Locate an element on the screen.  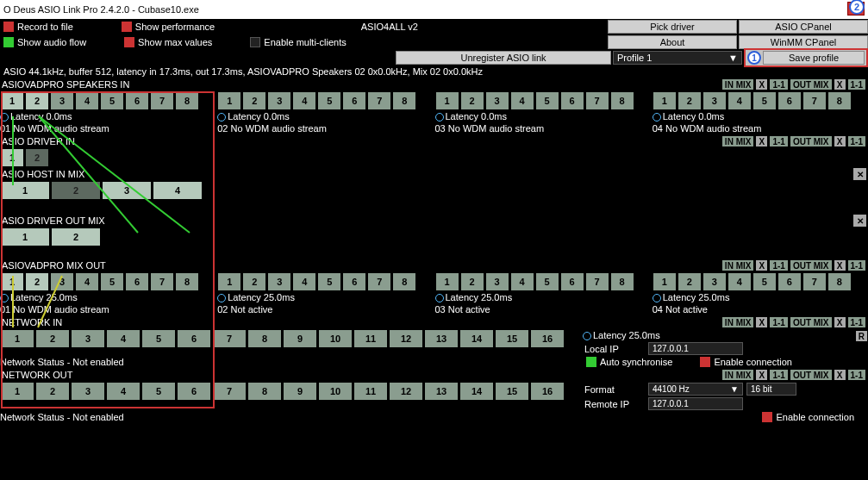
pick-driver-button: Pick driver is located at coordinates (672, 27).